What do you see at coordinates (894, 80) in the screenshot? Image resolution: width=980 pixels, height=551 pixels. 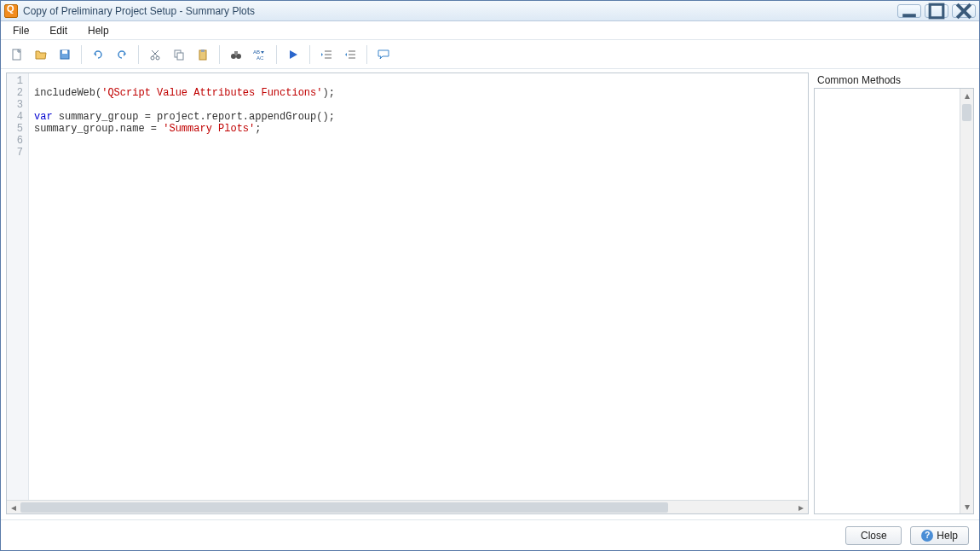 I see `side-panel-header: Common Methods` at bounding box center [894, 80].